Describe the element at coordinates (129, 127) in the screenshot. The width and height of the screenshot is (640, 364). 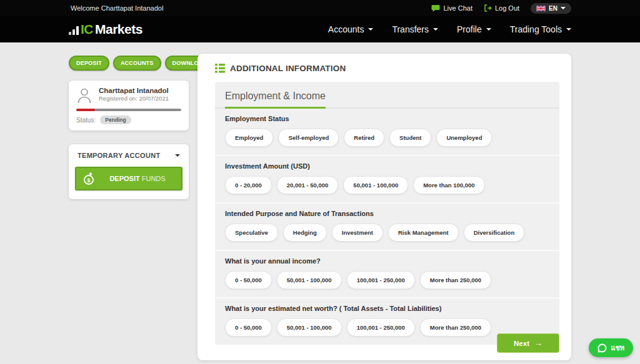
I see `sidebar: DEPOSIT ACCOUNTS DOWNLOADS Charttapat In…` at that location.